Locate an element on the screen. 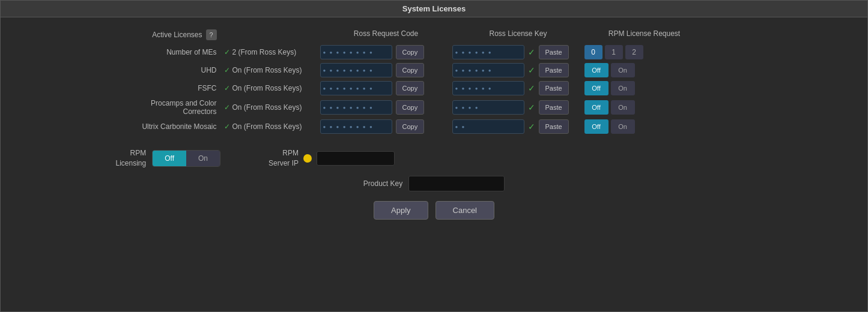  cancel-button: Cancel is located at coordinates (465, 210).